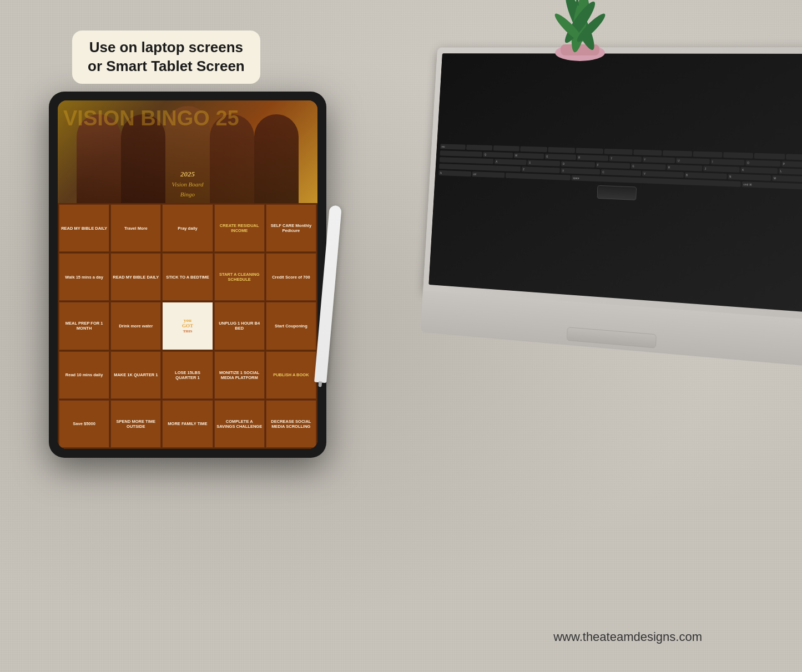  I want to click on cell-5-2: SPEND MORE TIME OUTSIDE, so click(135, 424).